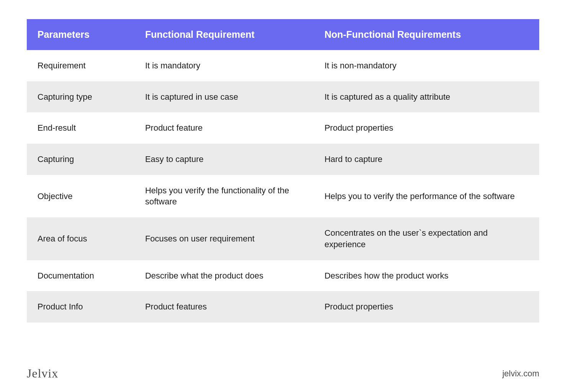 The image size is (566, 392). What do you see at coordinates (283, 238) in the screenshot?
I see `table-row: Area of focus Focuses on user requiremen…` at bounding box center [283, 238].